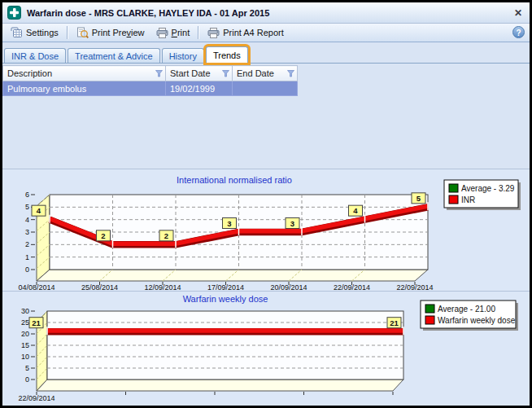  What do you see at coordinates (25, 345) in the screenshot?
I see `svg-text: 15` at bounding box center [25, 345].